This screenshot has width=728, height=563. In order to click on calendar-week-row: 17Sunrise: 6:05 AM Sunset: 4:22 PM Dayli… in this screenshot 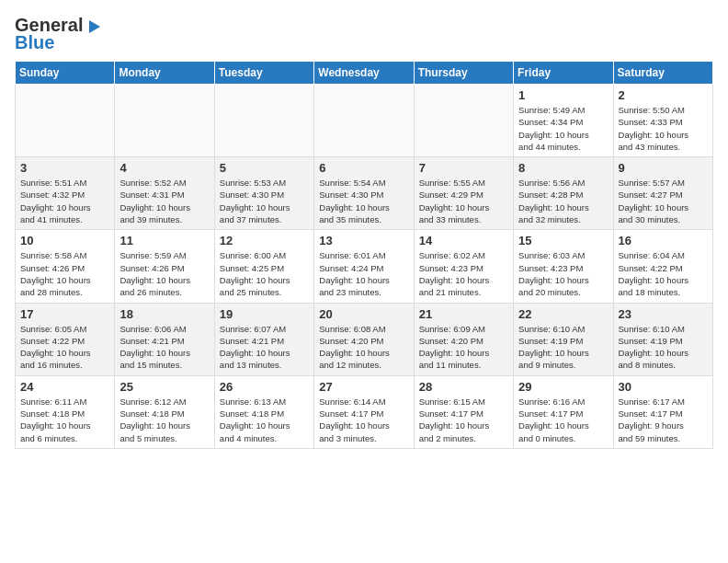, I will do `click(364, 339)`.